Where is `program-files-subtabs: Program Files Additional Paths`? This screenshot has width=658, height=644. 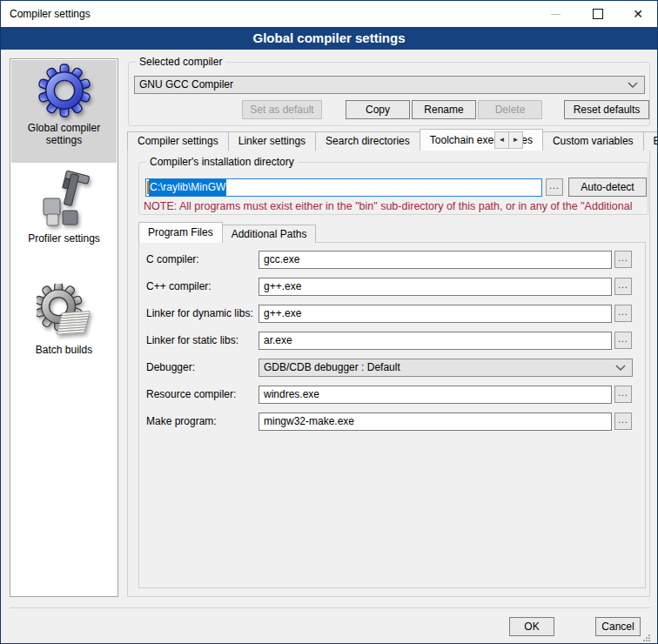
program-files-subtabs: Program Files Additional Paths is located at coordinates (226, 232).